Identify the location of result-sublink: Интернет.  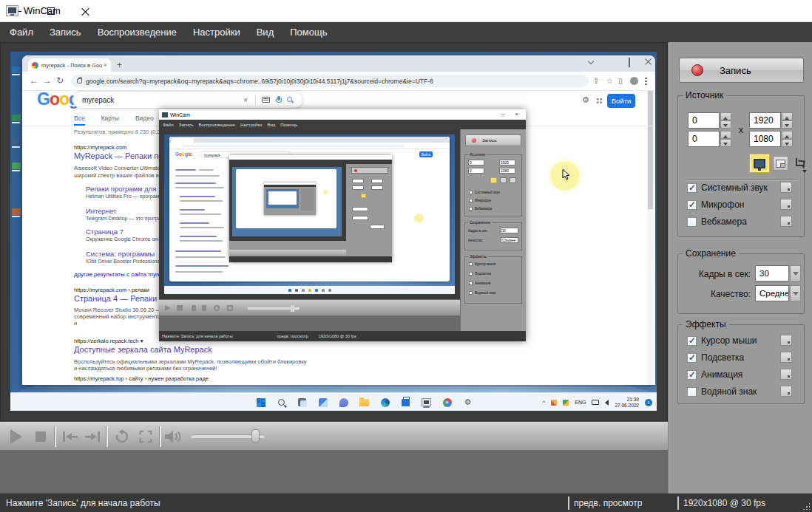
(101, 211).